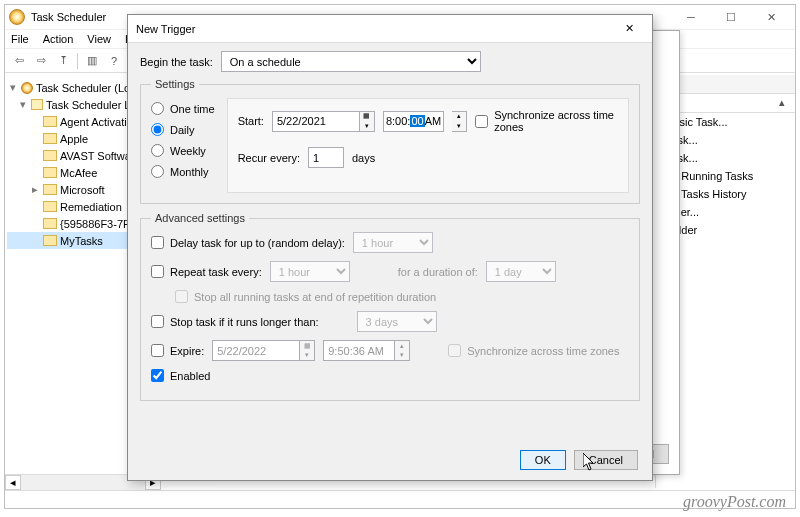 This screenshot has height=517, width=800. I want to click on settings-legend: Settings, so click(175, 84).